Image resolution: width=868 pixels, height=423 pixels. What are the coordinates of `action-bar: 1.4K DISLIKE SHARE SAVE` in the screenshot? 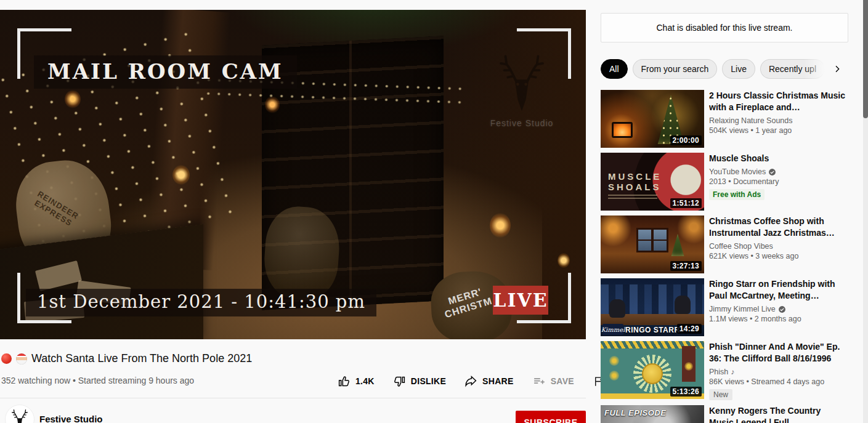 It's located at (461, 381).